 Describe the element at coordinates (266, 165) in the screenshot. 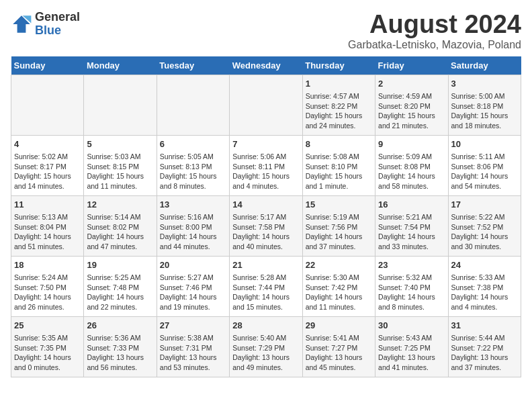

I see `calendar-week-row: 4Sunrise: 5:02 AM Sunset: 8:17 PM Daylig…` at that location.